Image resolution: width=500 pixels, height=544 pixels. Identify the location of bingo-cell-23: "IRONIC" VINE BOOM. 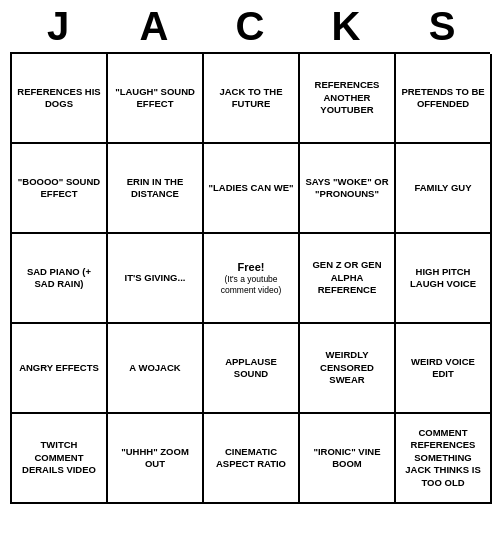
(348, 459).